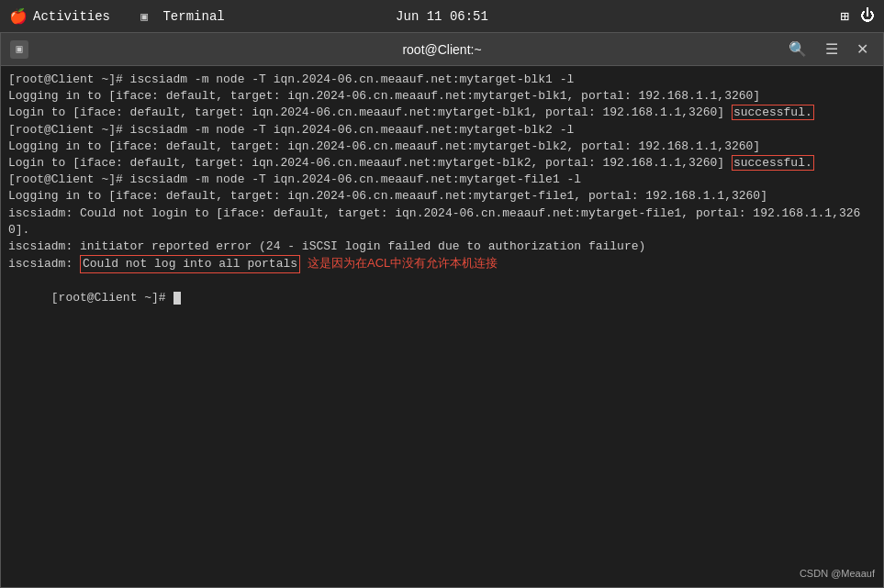  I want to click on terminal-titlebar-controls: 🔍 ☰ ✕, so click(828, 50).